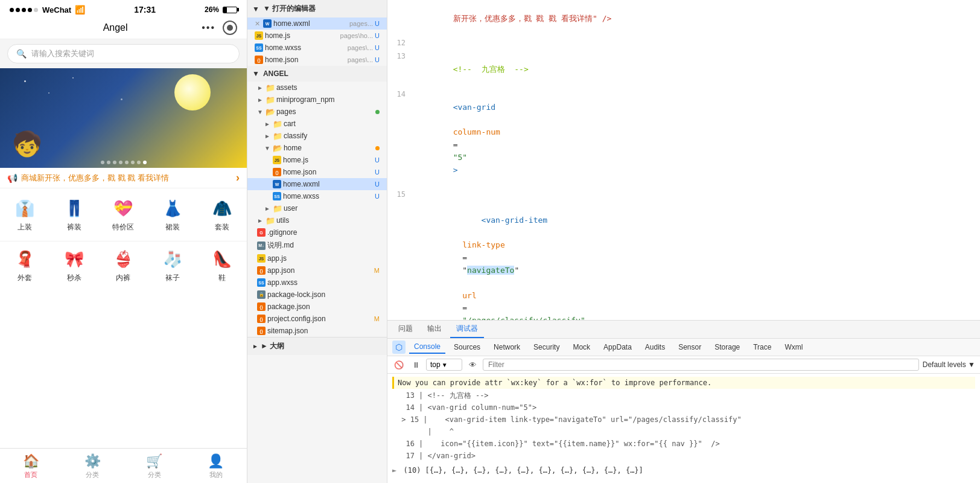 This screenshot has width=980, height=483. I want to click on file-project-config: {} project.config.json M, so click(317, 319).